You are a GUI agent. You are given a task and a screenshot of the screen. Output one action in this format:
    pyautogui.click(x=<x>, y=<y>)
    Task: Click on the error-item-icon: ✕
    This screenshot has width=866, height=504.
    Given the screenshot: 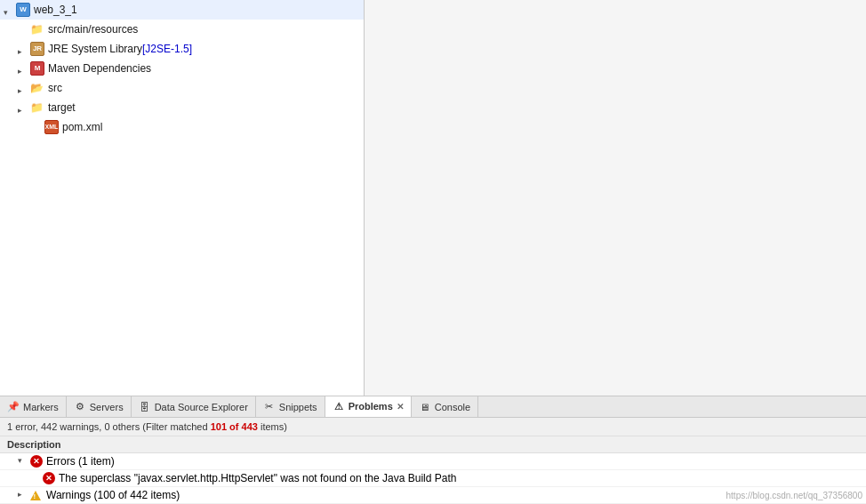 What is the action you would take?
    pyautogui.click(x=49, y=478)
    